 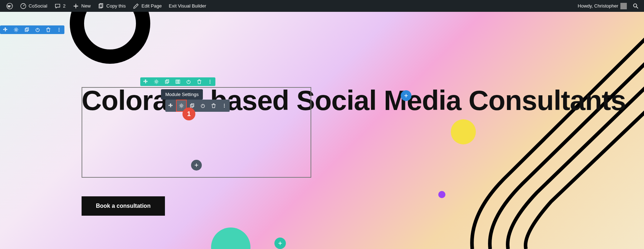 I want to click on module-more-button, so click(x=224, y=106).